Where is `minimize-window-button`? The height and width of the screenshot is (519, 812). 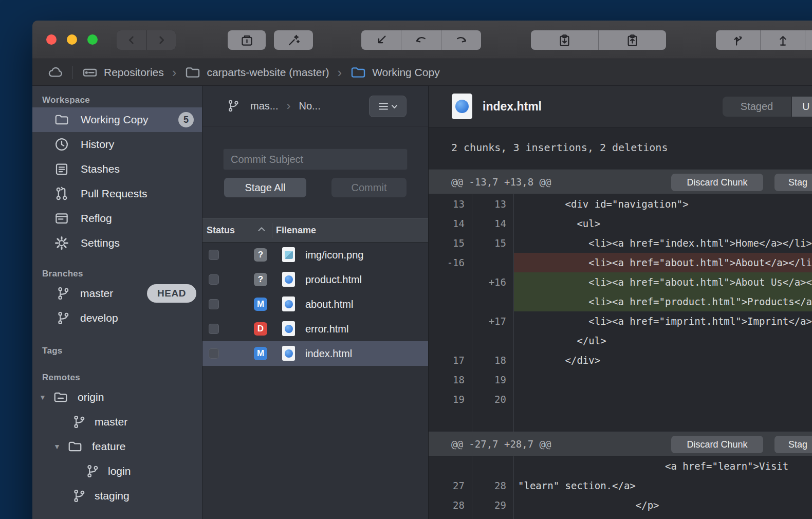 minimize-window-button is located at coordinates (72, 40).